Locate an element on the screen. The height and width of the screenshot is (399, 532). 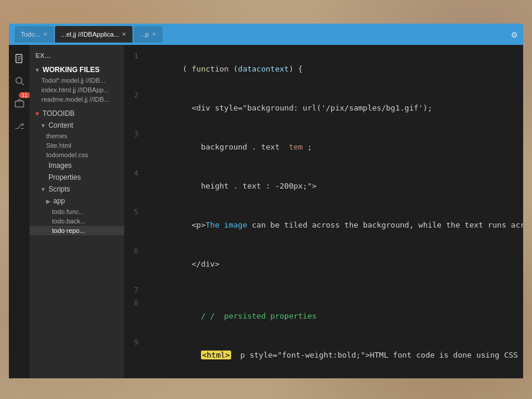
images-header: Images is located at coordinates (77, 166).